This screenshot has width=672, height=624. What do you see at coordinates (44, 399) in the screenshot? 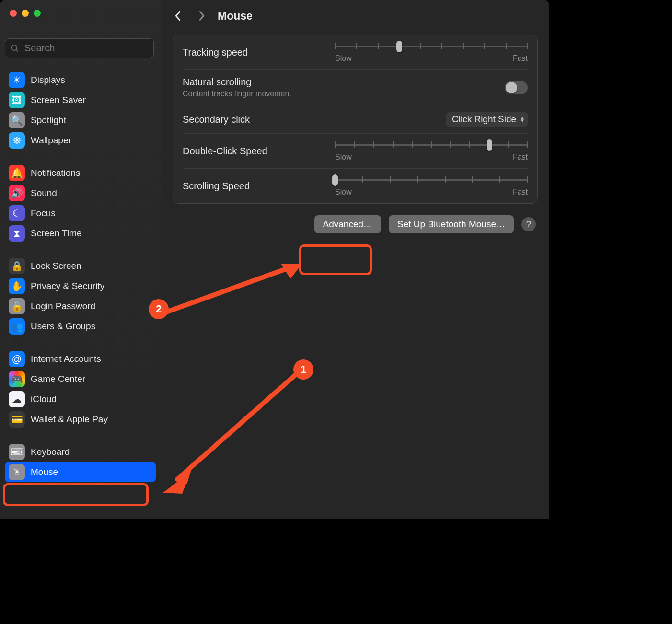
I see `sidebar-item-label: iCloud` at bounding box center [44, 399].